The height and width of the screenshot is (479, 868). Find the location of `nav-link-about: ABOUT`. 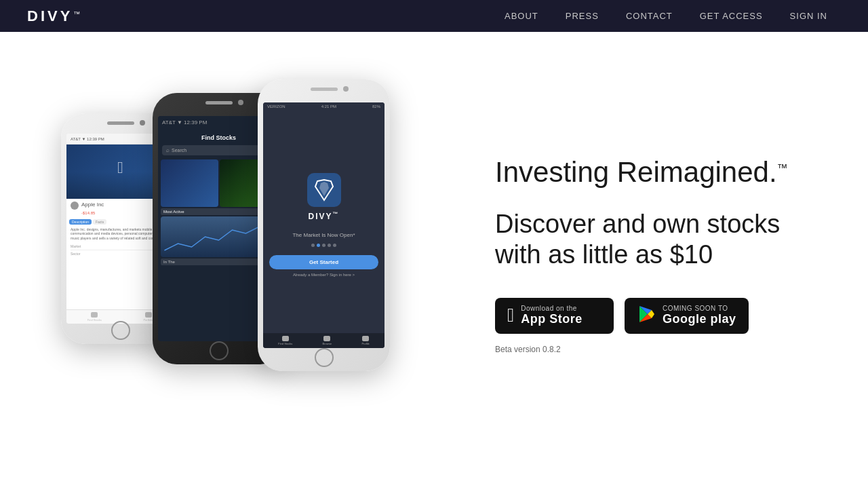

nav-link-about: ABOUT is located at coordinates (521, 16).